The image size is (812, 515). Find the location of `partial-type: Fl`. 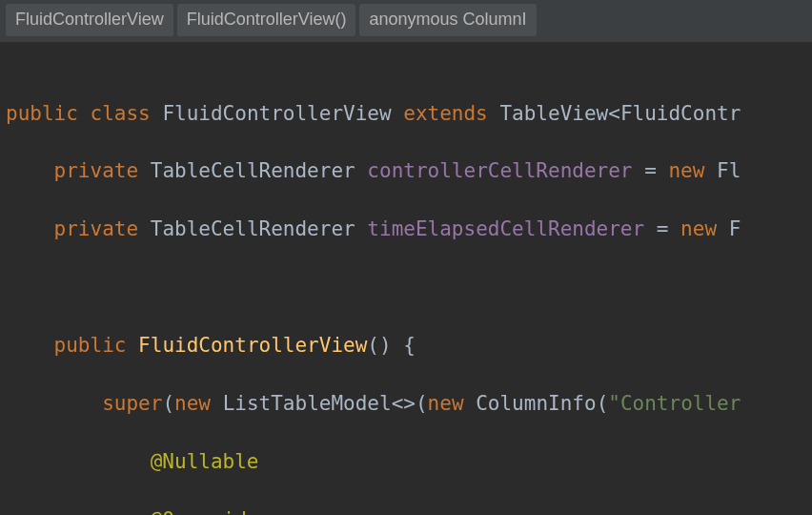

partial-type: Fl is located at coordinates (728, 171).